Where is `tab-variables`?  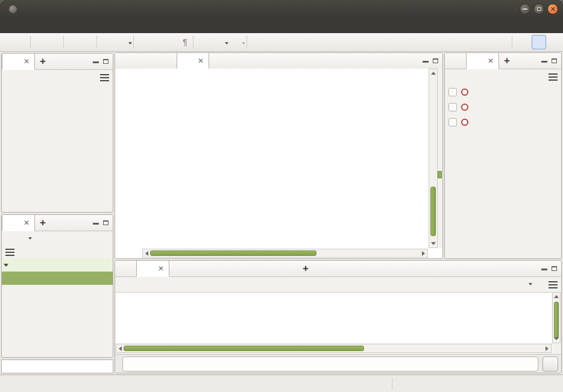 tab-variables is located at coordinates (180, 269).